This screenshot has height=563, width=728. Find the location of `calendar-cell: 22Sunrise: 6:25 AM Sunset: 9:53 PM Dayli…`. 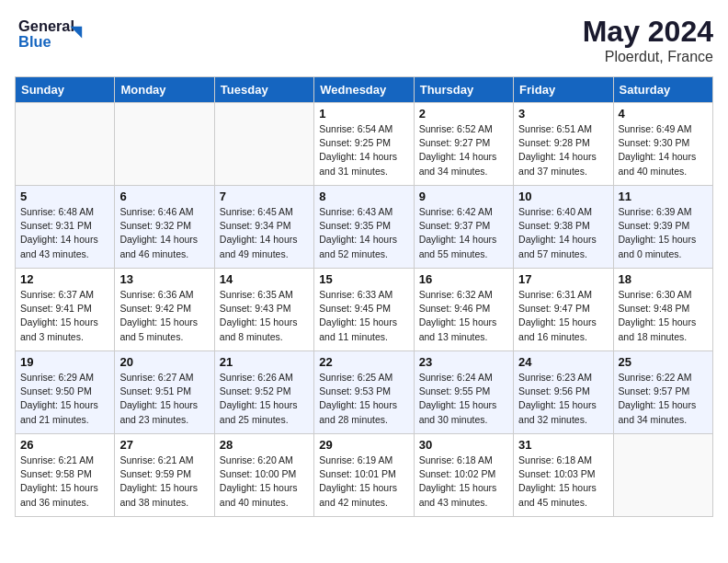

calendar-cell: 22Sunrise: 6:25 AM Sunset: 9:53 PM Dayli… is located at coordinates (364, 393).